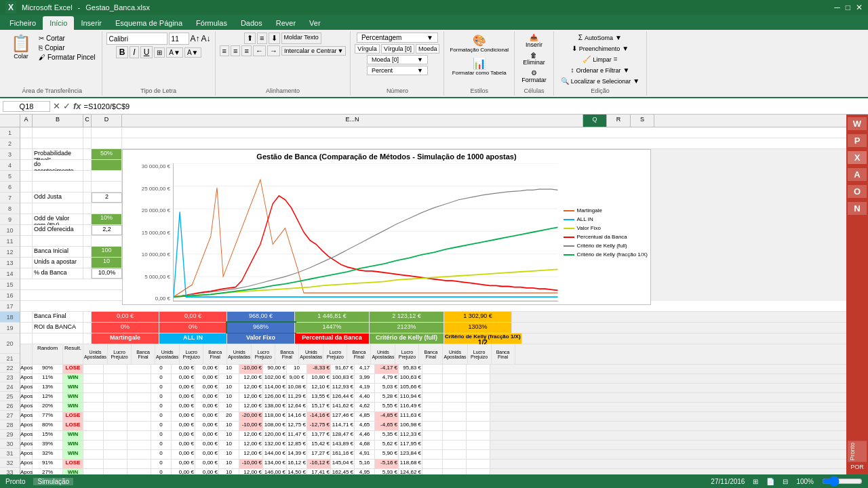 The image size is (868, 488). I want to click on row-num-12: 12, so click(9, 252).